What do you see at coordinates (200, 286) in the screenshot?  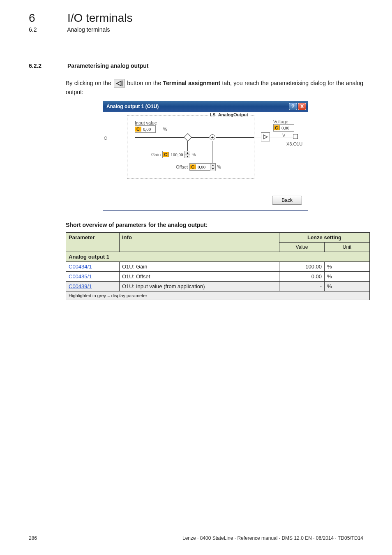 I see `param-info: O1U: Input value (from application)` at bounding box center [200, 286].